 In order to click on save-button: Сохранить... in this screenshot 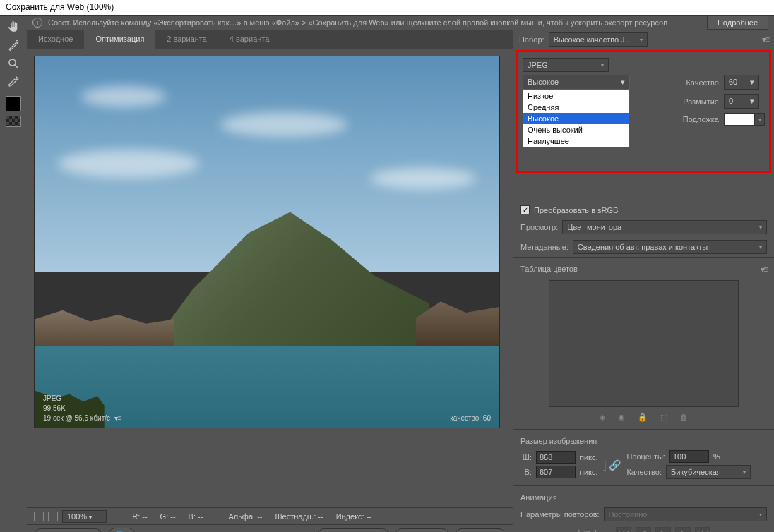, I will do `click(353, 531)`.